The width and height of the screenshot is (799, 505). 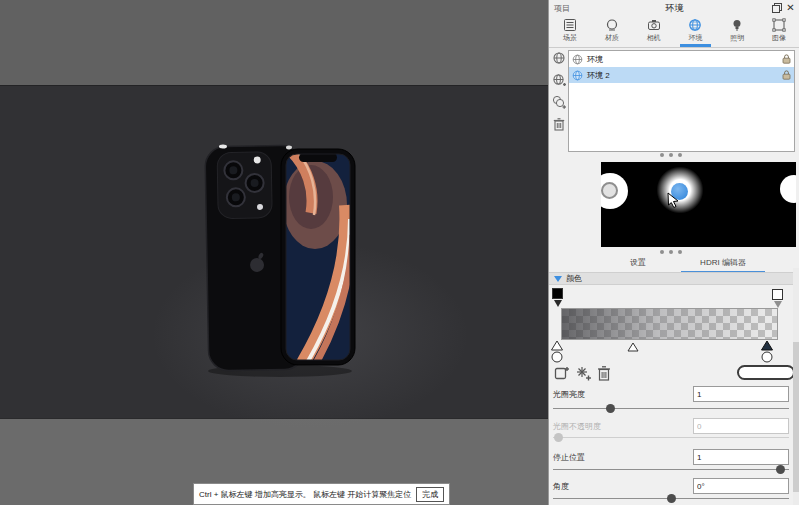 What do you see at coordinates (610, 190) in the screenshot?
I see `pin-ring` at bounding box center [610, 190].